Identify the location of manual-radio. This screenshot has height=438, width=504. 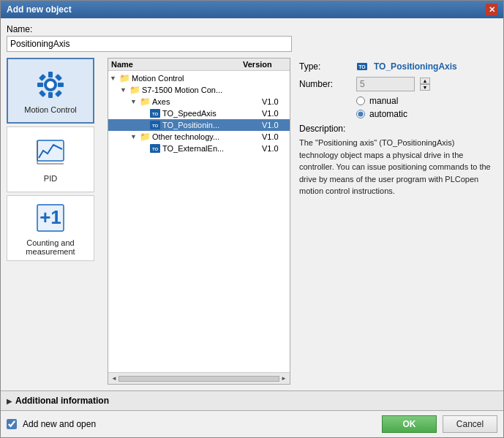
(361, 101).